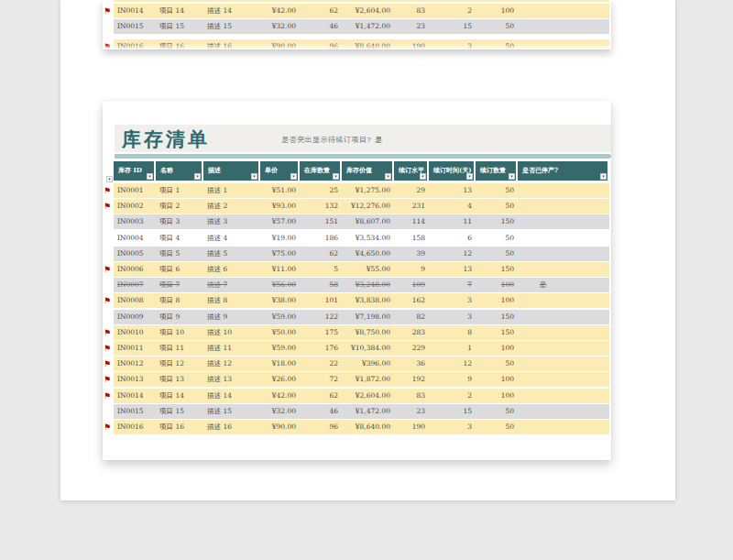  What do you see at coordinates (368, 348) in the screenshot?
I see `cell-value: ¥10,384.00` at bounding box center [368, 348].